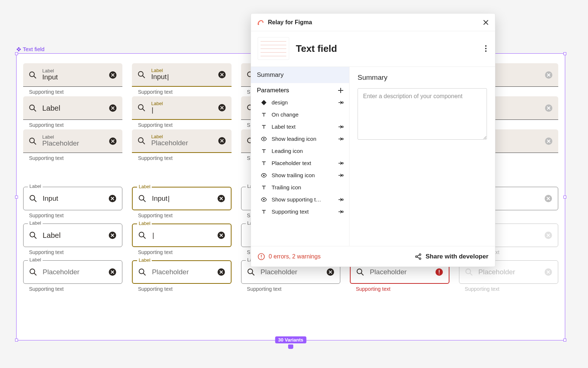 This screenshot has width=588, height=368. What do you see at coordinates (300, 199) in the screenshot?
I see `parameter-row: Show supporting t…` at bounding box center [300, 199].